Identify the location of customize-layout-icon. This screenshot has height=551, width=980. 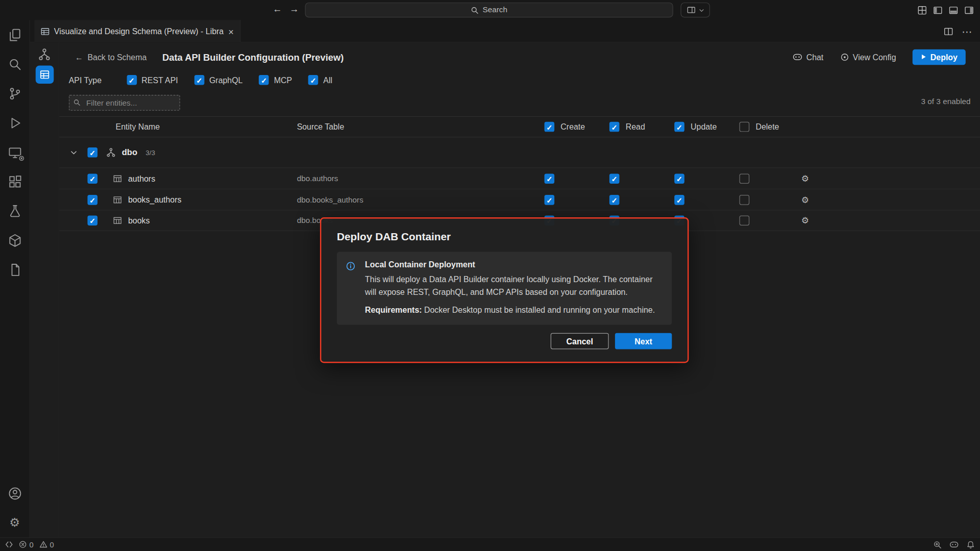
(922, 10).